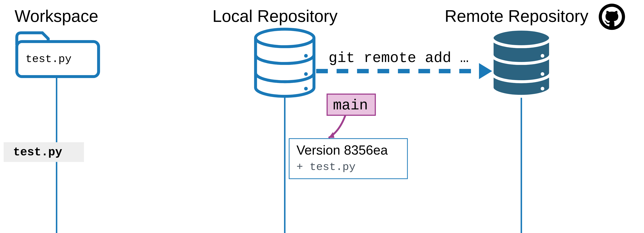 The height and width of the screenshot is (233, 644). What do you see at coordinates (275, 16) in the screenshot?
I see `heading-local: Local Repository` at bounding box center [275, 16].